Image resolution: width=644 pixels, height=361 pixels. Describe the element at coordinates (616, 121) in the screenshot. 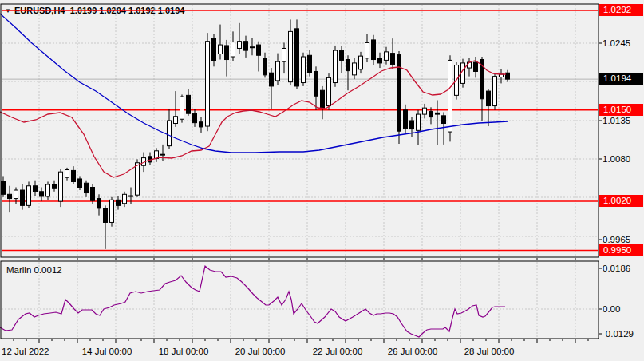

I see `price-axis-label: 1.0135` at that location.